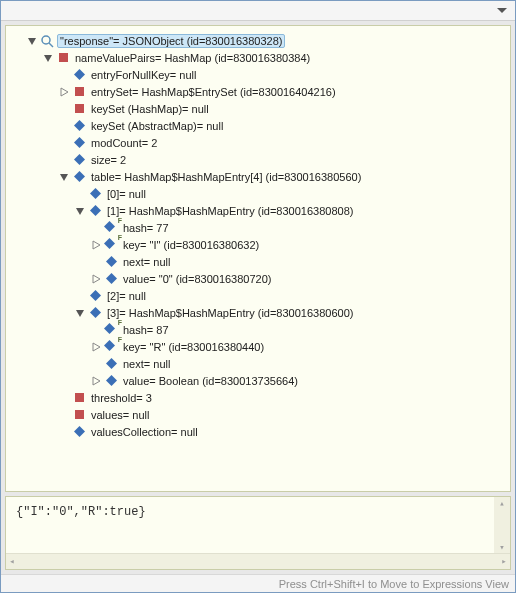 Image resolution: width=516 pixels, height=593 pixels. I want to click on tree-label: [3]= HashMap$HashMapEntry (id=8300163806…, so click(230, 313).